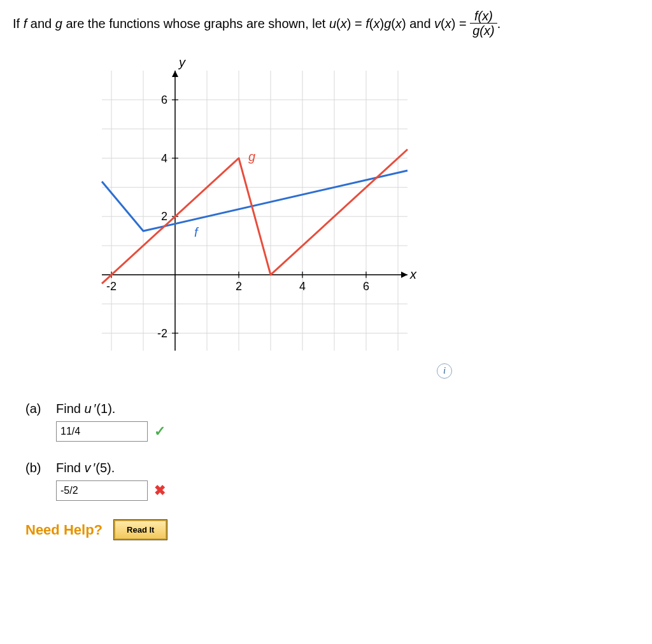  Describe the element at coordinates (325, 24) in the screenshot. I see `problem-statement: If f and g are the functions whose graph…` at that location.